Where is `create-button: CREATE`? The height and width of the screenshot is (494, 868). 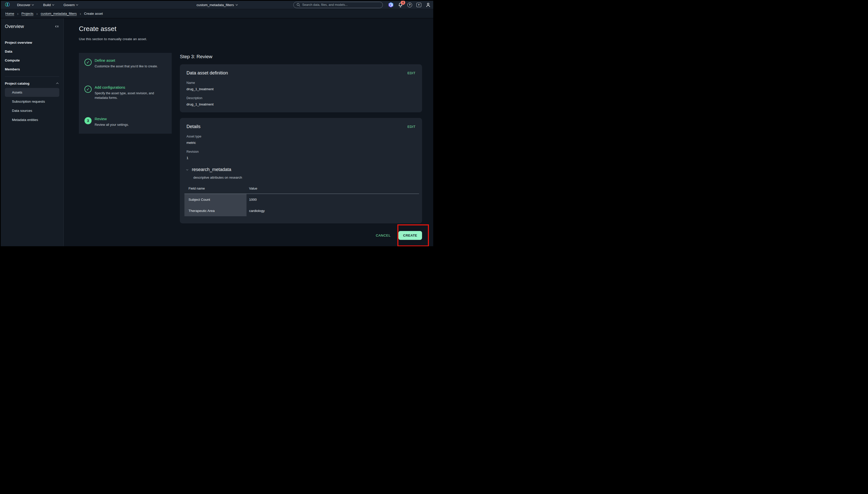
create-button: CREATE is located at coordinates (410, 235).